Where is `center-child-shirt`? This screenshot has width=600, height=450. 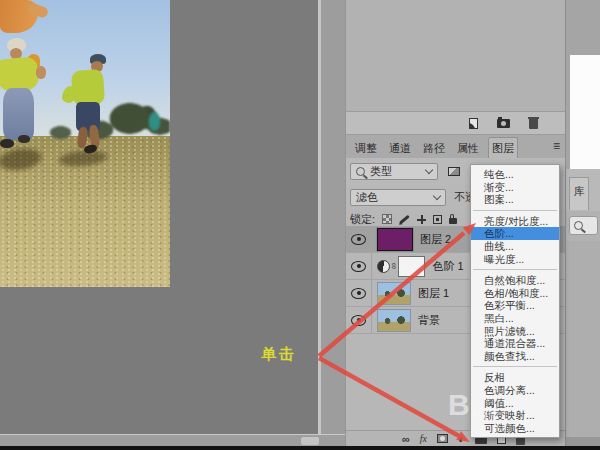 center-child-shirt is located at coordinates (88, 88).